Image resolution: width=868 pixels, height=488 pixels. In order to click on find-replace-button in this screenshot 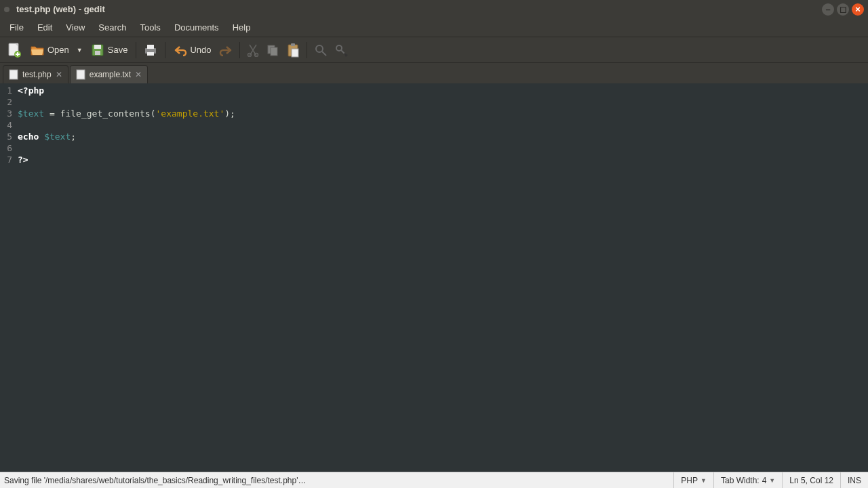, I will do `click(342, 50)`.